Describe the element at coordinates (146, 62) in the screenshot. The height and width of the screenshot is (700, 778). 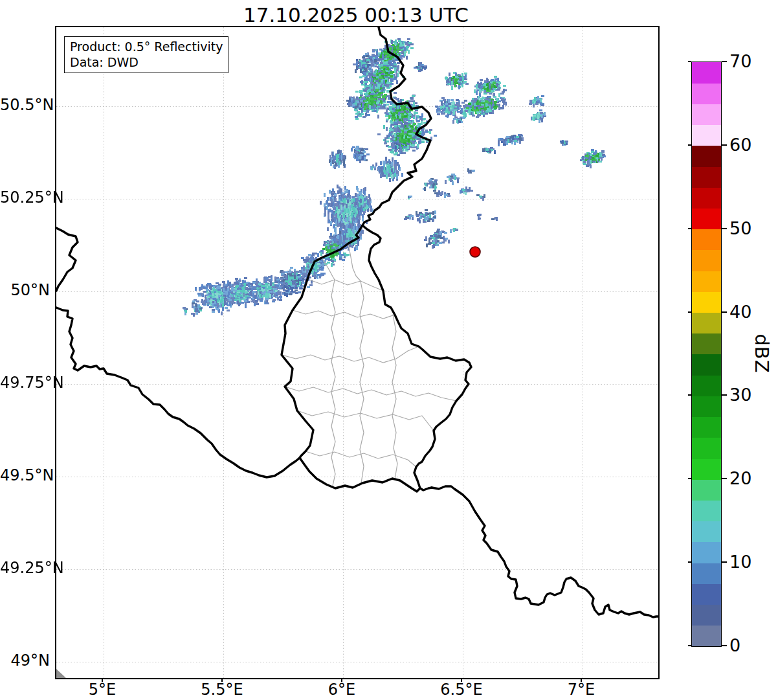
I see `data-source-label: Data: DWD` at that location.